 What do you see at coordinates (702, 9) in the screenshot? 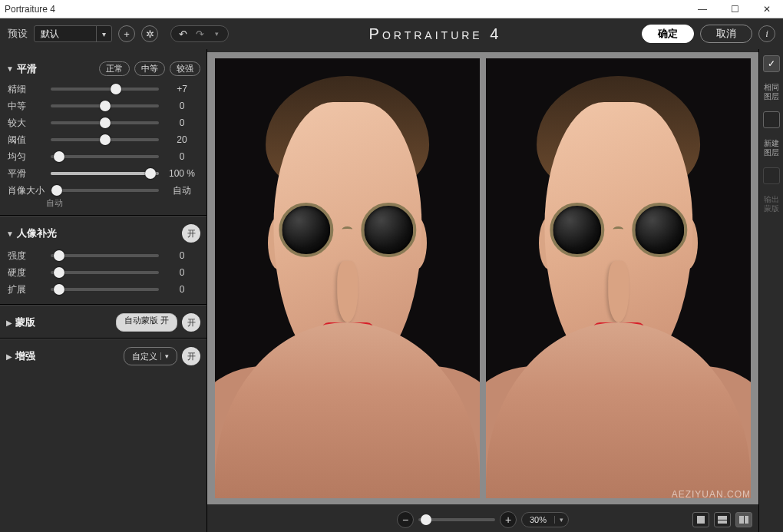
I see `window-minimize-button: —` at bounding box center [702, 9].